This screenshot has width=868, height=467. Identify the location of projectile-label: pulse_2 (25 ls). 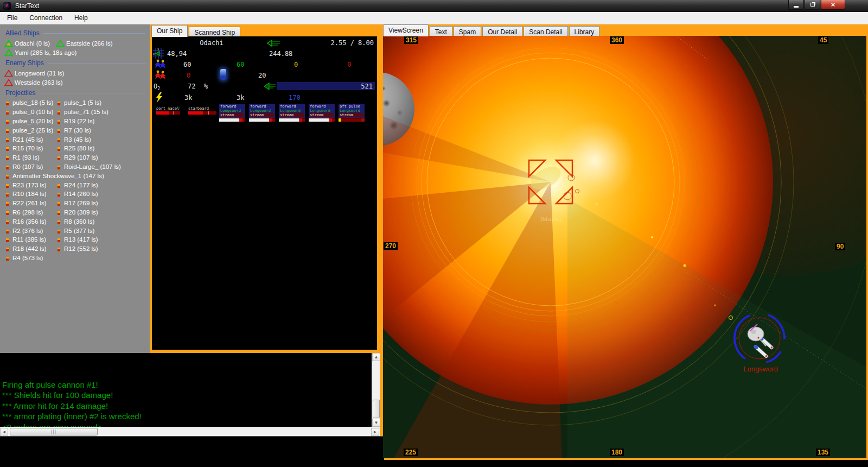
(33, 130).